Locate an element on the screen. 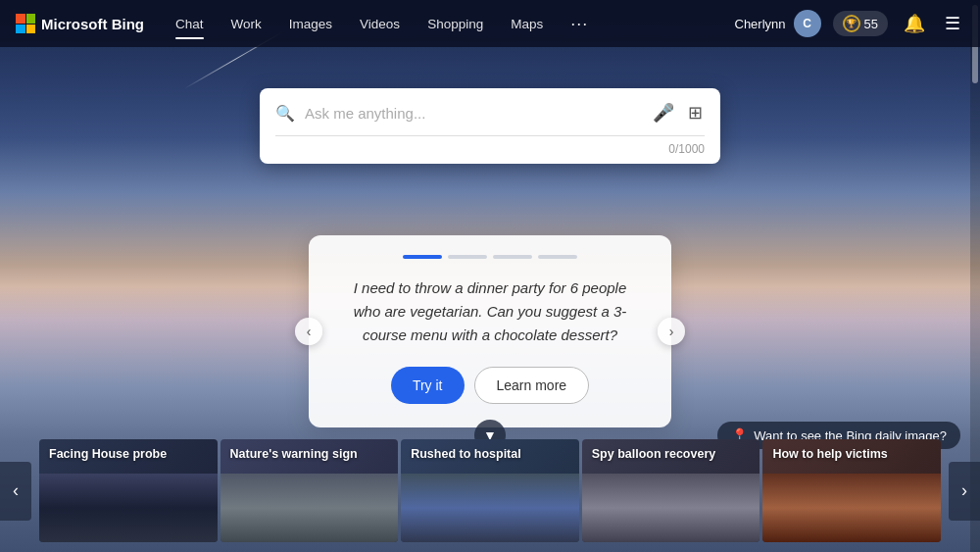 The height and width of the screenshot is (552, 980). char-count: 0/1000 is located at coordinates (686, 149).